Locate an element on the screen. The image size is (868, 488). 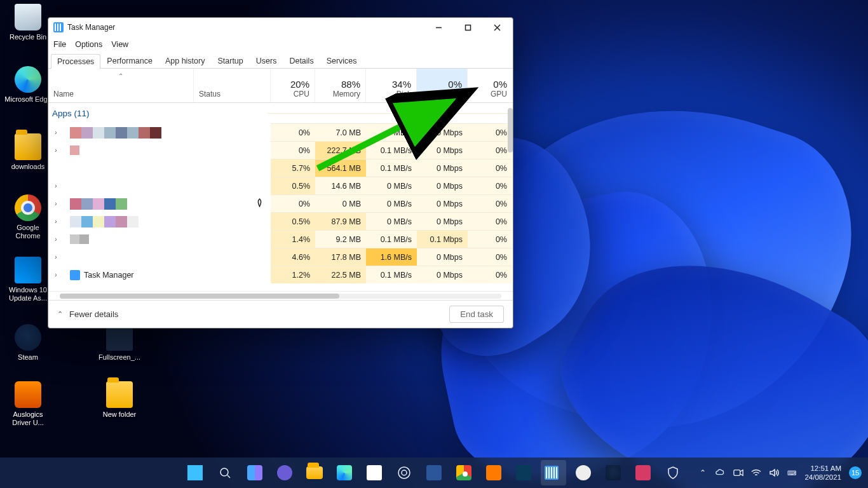
desktop-icon-chrome: Google Chrome is located at coordinates (28, 217).